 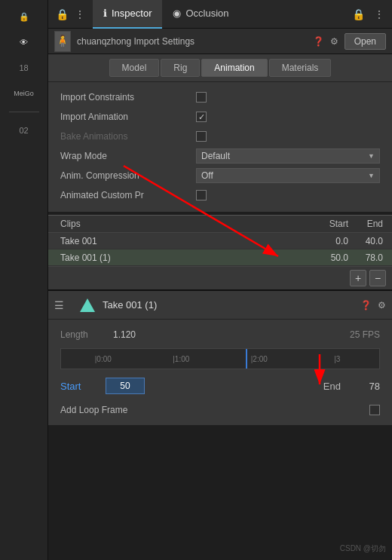 What do you see at coordinates (220, 305) in the screenshot?
I see `second-panel-header: ☰ Take 001 (1) ❓ ⚙` at bounding box center [220, 305].